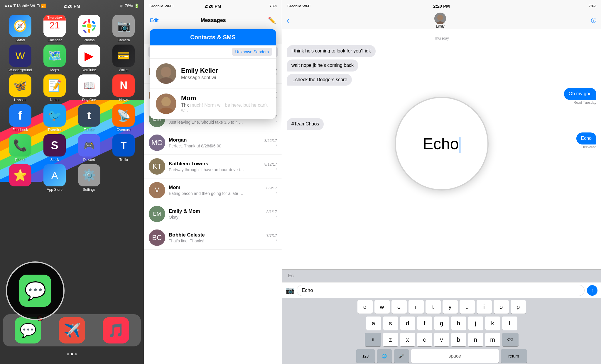 This screenshot has width=601, height=364. What do you see at coordinates (72, 330) in the screenshot?
I see `dock-spark: ✈️` at bounding box center [72, 330].